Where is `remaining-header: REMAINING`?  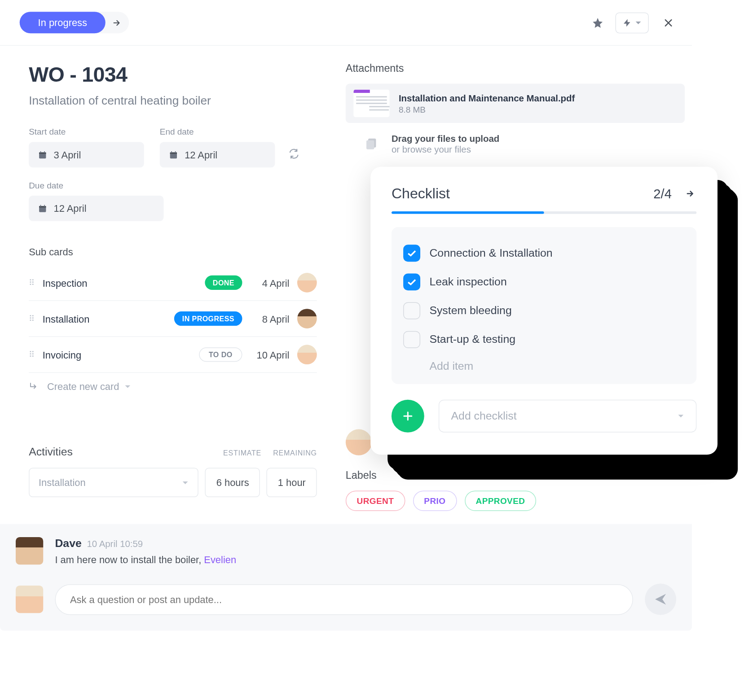
remaining-header: REMAINING is located at coordinates (295, 453).